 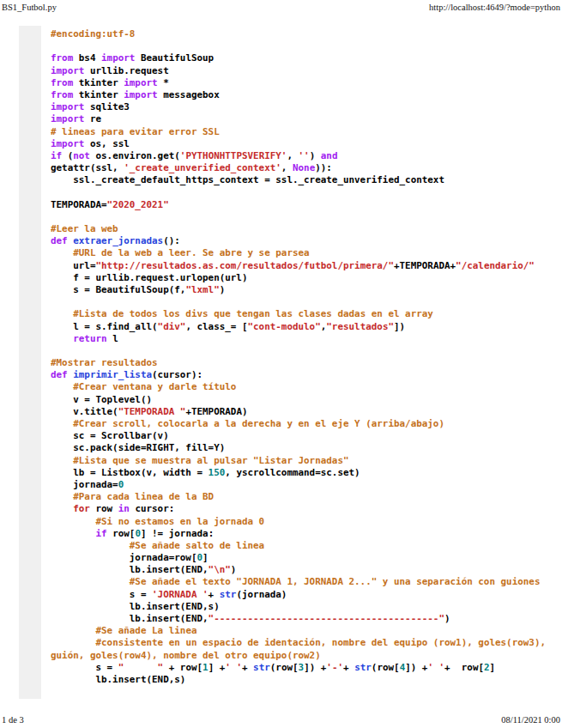 What do you see at coordinates (57, 156) in the screenshot?
I see `code-token: if` at bounding box center [57, 156].